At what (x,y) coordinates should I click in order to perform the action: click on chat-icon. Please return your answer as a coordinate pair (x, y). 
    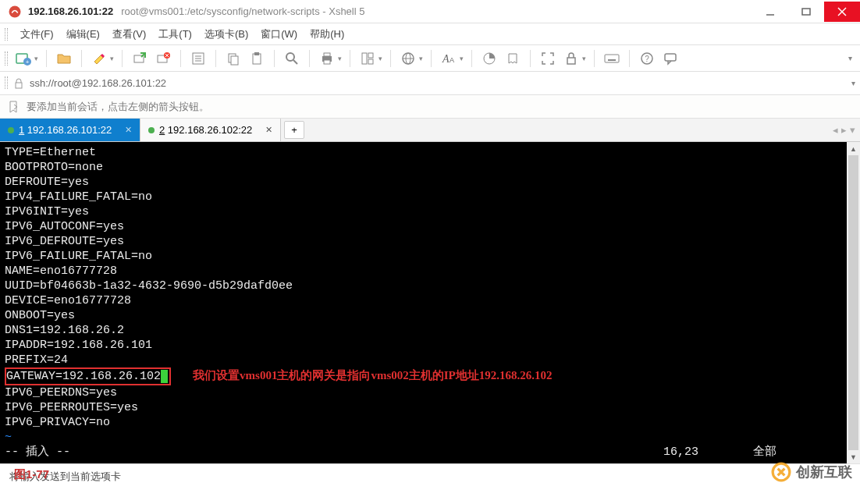
    Looking at the image, I should click on (670, 59).